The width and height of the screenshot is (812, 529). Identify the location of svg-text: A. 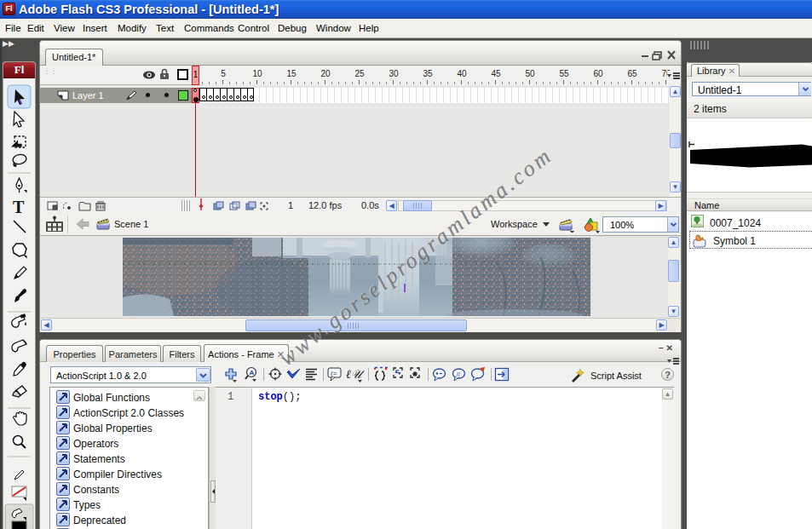
(252, 373).